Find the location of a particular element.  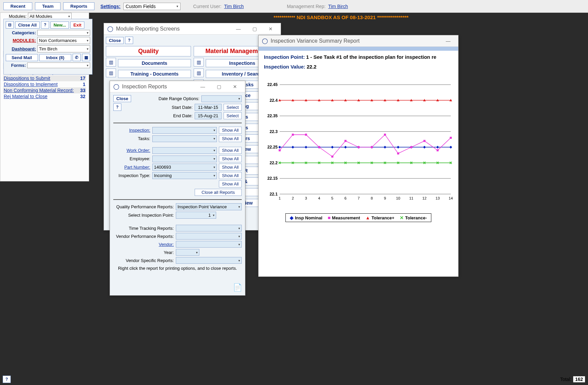

vsr-label: Vendor Specific Reports: is located at coordinates (144, 261).